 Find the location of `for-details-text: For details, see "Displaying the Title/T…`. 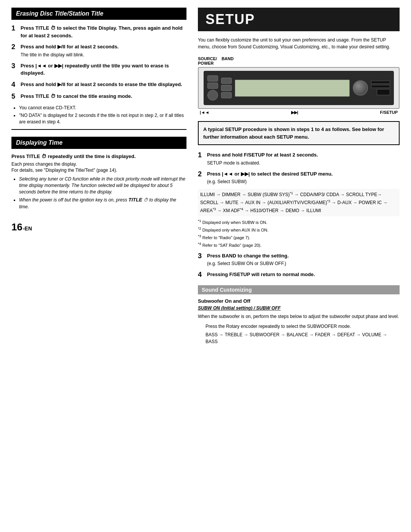

for-details-text: For details, see "Displaying the Title/T… is located at coordinates (99, 170).